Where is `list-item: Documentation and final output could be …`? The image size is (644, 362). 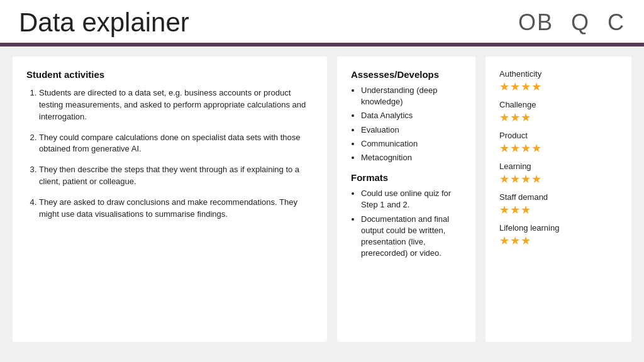 list-item: Documentation and final output could be … is located at coordinates (411, 236).